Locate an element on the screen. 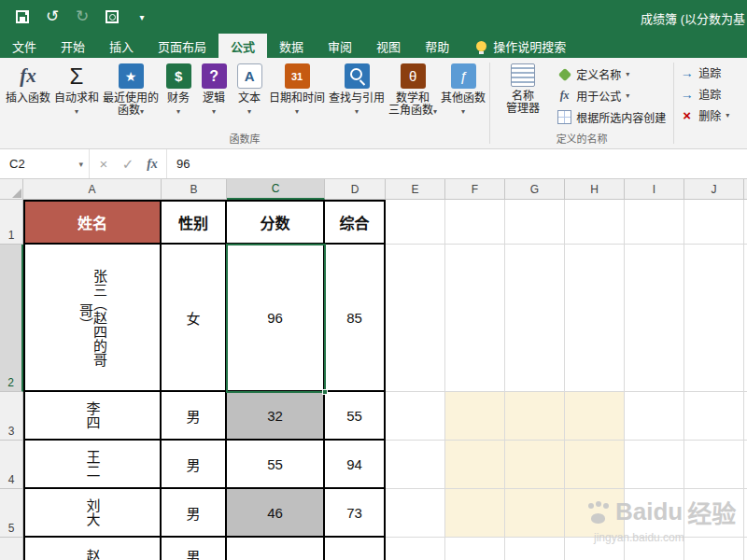 Image resolution: width=747 pixels, height=560 pixels. cell-A3: 李四 is located at coordinates (92, 416).